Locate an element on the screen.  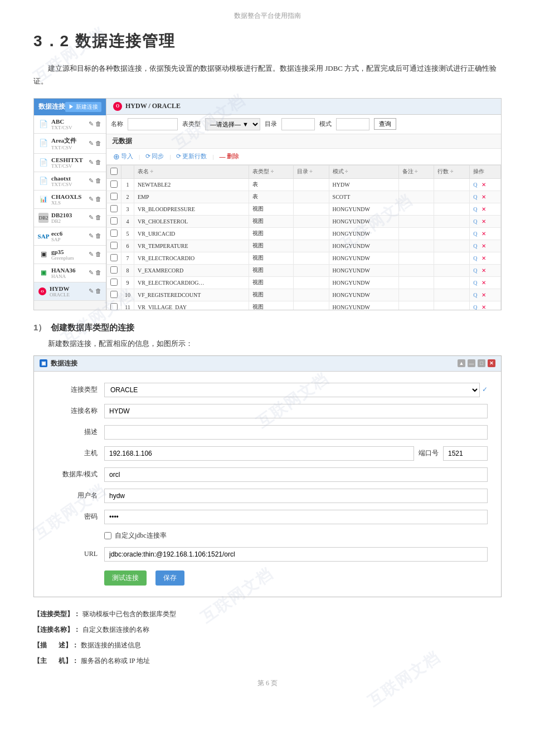
sidebar-item-db2103: DB2 DB2103 DB2 ✎ 🗑 is located at coordinates (70, 218).